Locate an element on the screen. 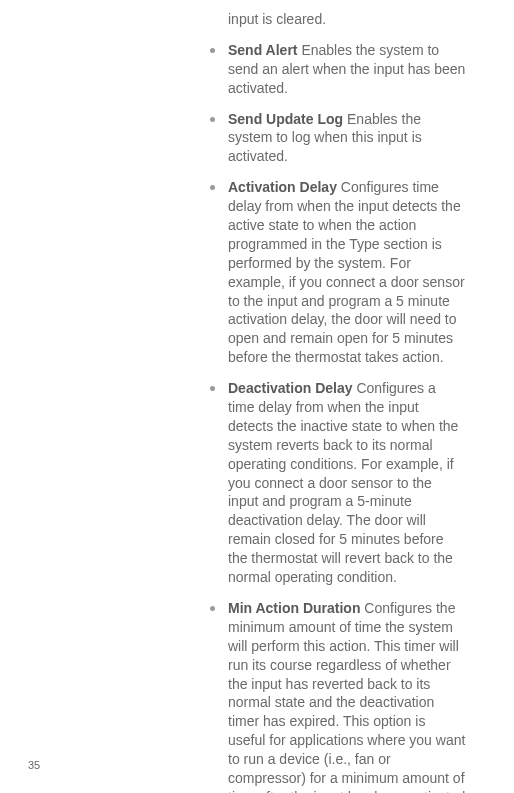  fragment-line: input is cleared. is located at coordinates (333, 20).